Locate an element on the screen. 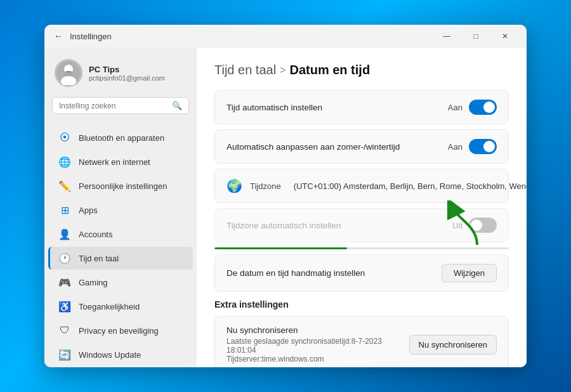 The width and height of the screenshot is (571, 392). profile-info: PC Tips pctipsinfo01@gmail.com is located at coordinates (127, 74).